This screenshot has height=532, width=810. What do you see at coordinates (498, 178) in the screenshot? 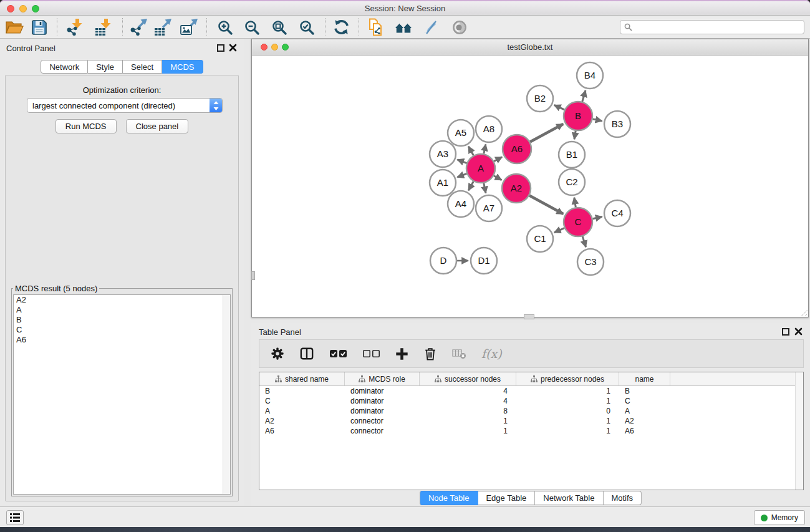
I see `graph-edge-A-A2` at bounding box center [498, 178].